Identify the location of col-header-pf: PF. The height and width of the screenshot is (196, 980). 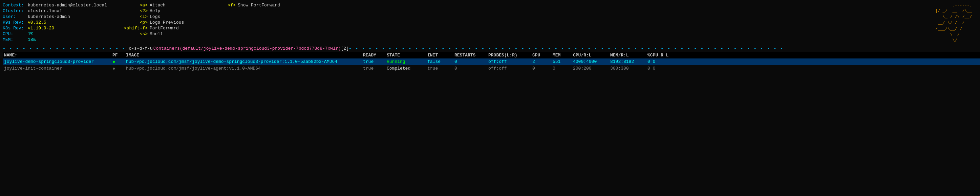
(119, 55).